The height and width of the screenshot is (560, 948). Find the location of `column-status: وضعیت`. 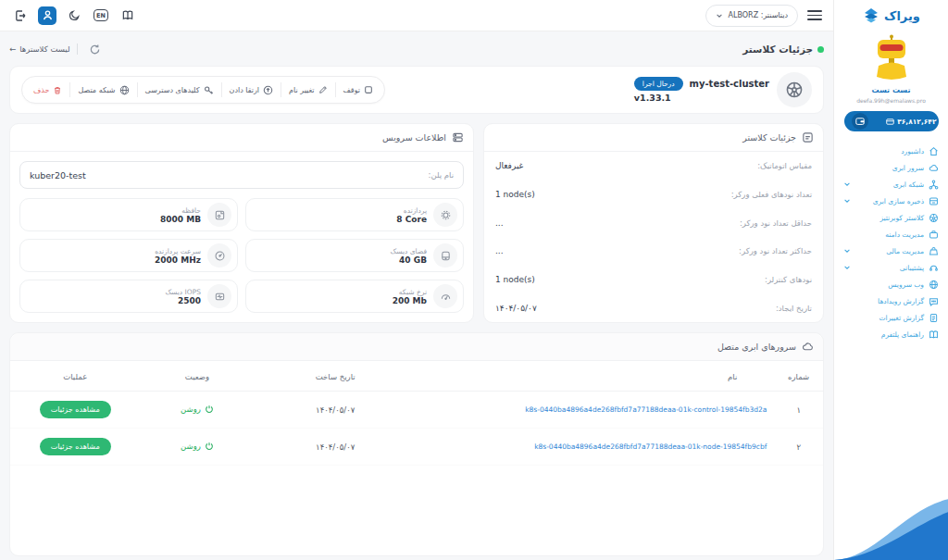

column-status: وضعیت is located at coordinates (198, 376).